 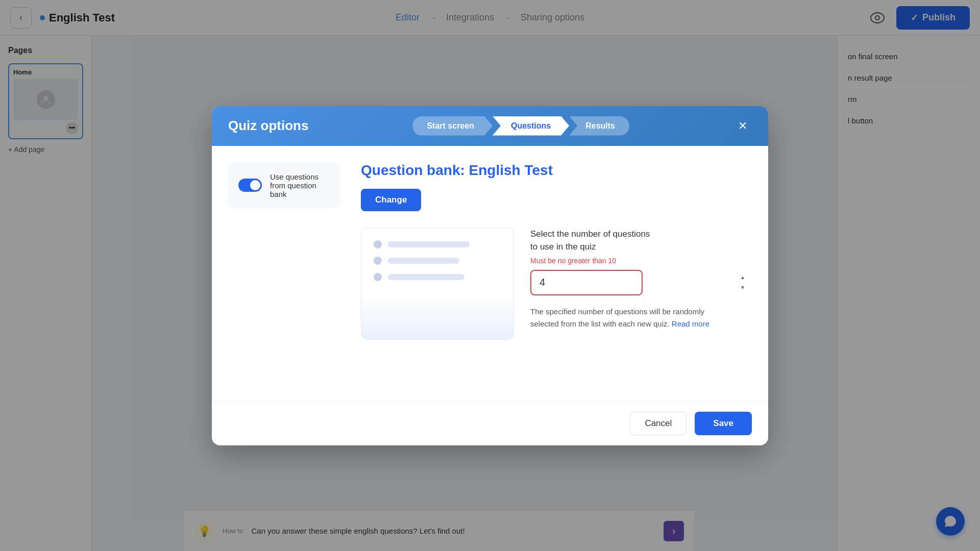 I want to click on question-bank-title: Question bank: English Test, so click(x=556, y=170).